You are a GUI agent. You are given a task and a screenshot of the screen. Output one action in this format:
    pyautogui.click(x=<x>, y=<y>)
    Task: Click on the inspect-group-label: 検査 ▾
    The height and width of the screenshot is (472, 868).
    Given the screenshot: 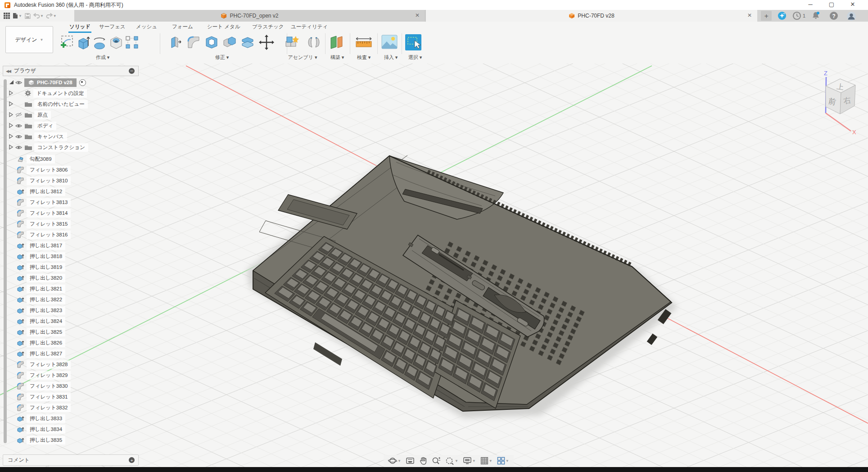 What is the action you would take?
    pyautogui.click(x=364, y=58)
    